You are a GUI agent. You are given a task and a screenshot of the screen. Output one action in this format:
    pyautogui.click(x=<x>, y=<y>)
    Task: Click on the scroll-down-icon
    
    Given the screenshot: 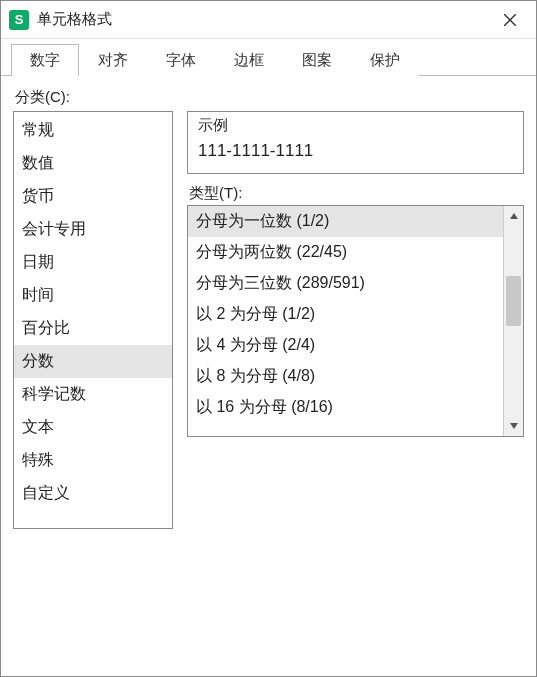 What is the action you would take?
    pyautogui.click(x=514, y=426)
    